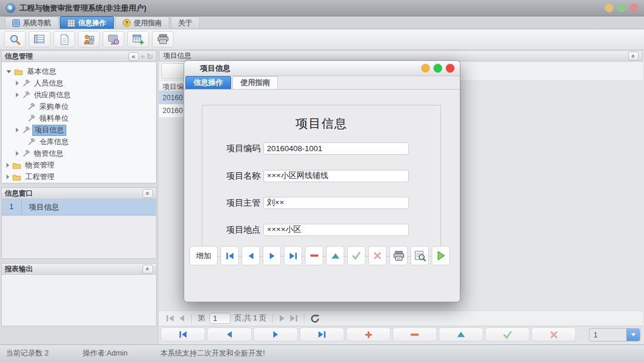  What do you see at coordinates (114, 39) in the screenshot?
I see `browser-button` at bounding box center [114, 39].